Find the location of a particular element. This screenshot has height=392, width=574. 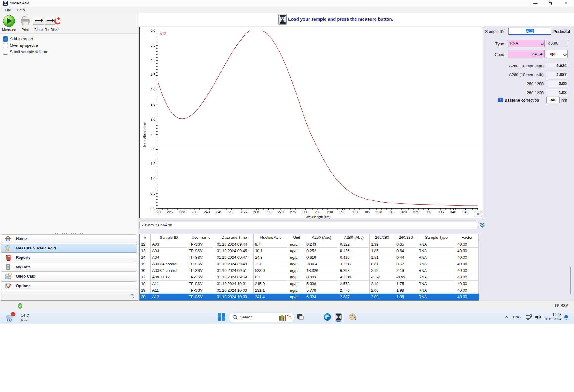

y-tick-label: 2.0 is located at coordinates (150, 149).